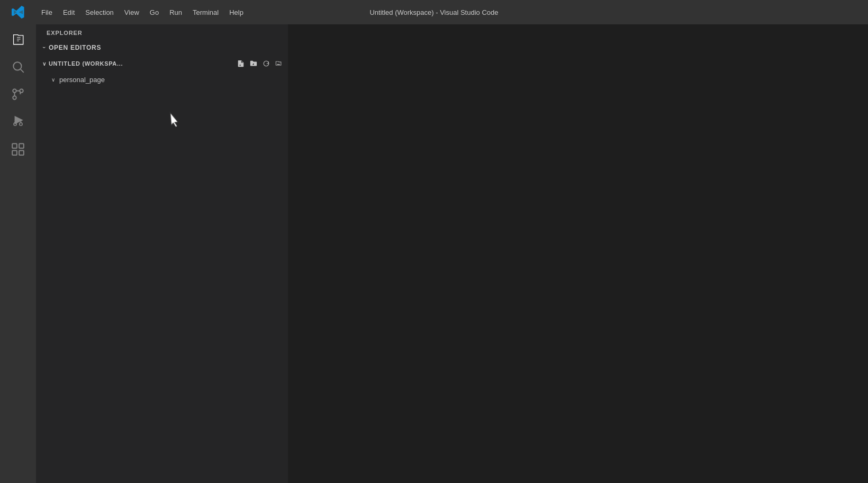 This screenshot has width=868, height=483. I want to click on menu-view: View, so click(132, 13).